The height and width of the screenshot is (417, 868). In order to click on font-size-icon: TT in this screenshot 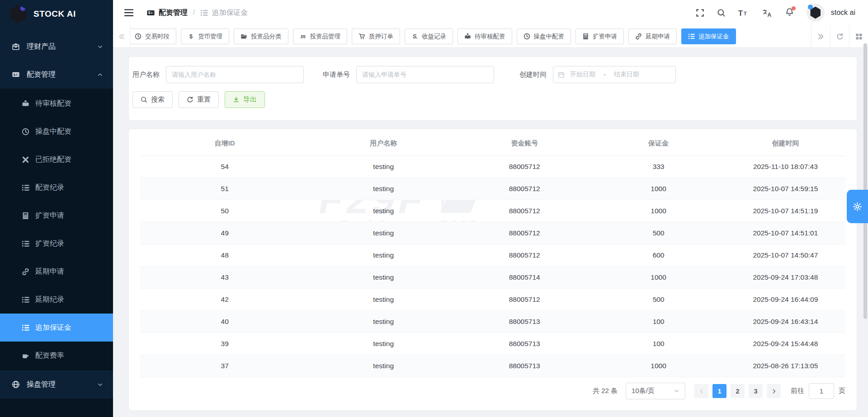, I will do `click(744, 13)`.